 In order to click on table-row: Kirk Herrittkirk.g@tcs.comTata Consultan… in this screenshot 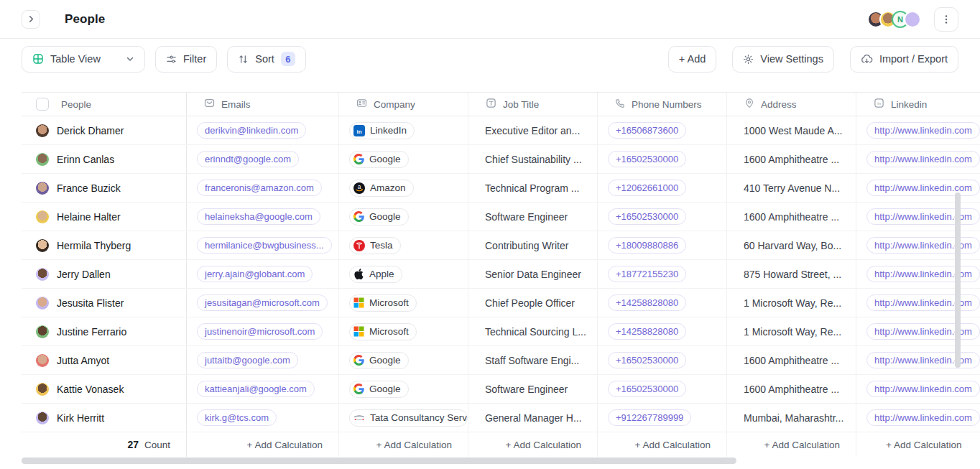, I will do `click(501, 418)`.